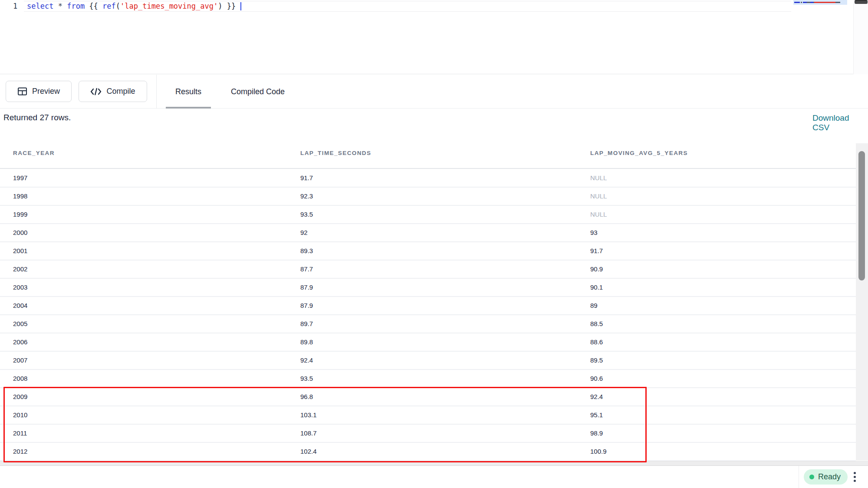  What do you see at coordinates (861, 37) in the screenshot?
I see `editor-scrollbar` at bounding box center [861, 37].